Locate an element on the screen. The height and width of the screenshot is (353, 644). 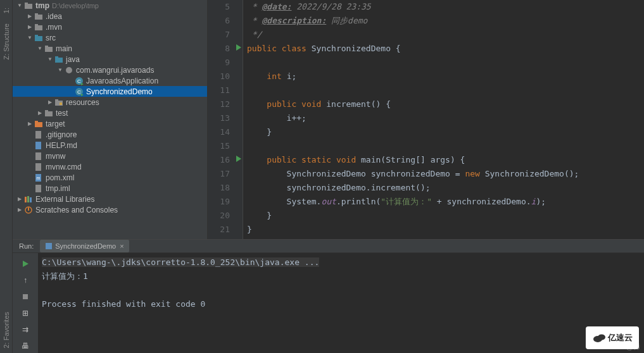
project-tool-button: 1: is located at coordinates (6, 10).